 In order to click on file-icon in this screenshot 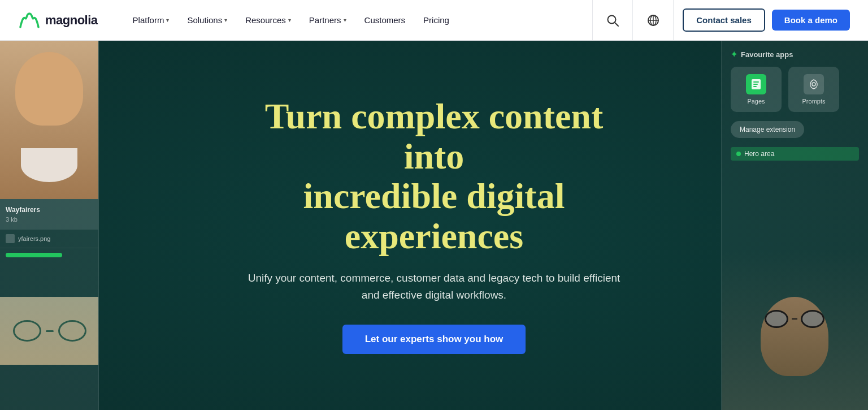, I will do `click(10, 239)`.